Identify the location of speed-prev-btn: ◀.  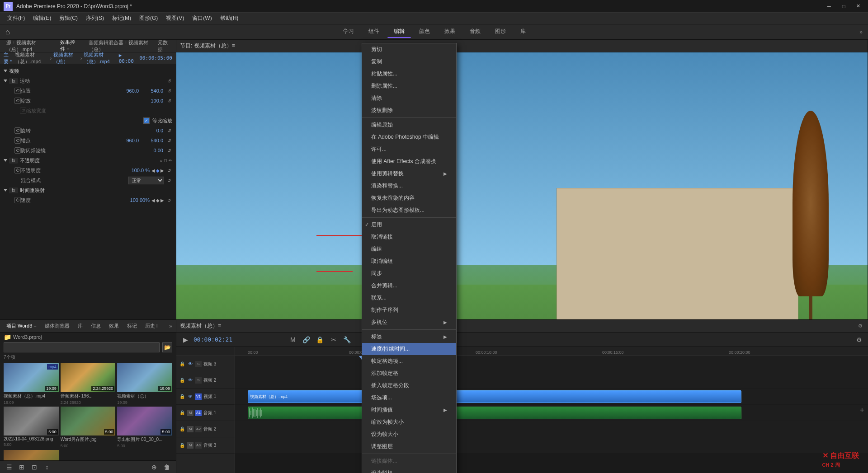
(153, 201).